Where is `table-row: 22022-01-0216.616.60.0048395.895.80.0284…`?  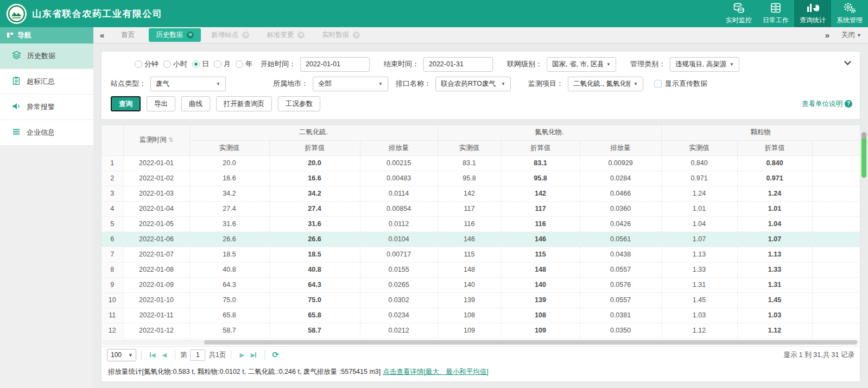 table-row: 22022-01-0216.616.60.0048395.895.80.0284… is located at coordinates (481, 178).